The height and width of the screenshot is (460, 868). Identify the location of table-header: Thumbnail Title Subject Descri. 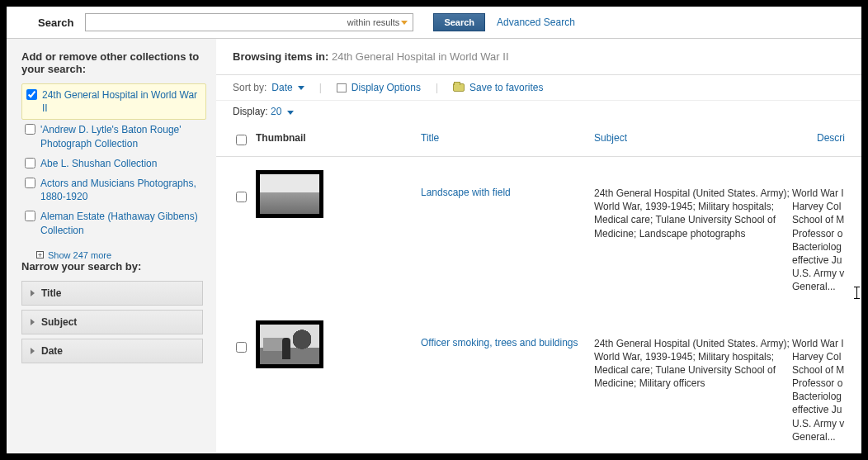
(539, 140).